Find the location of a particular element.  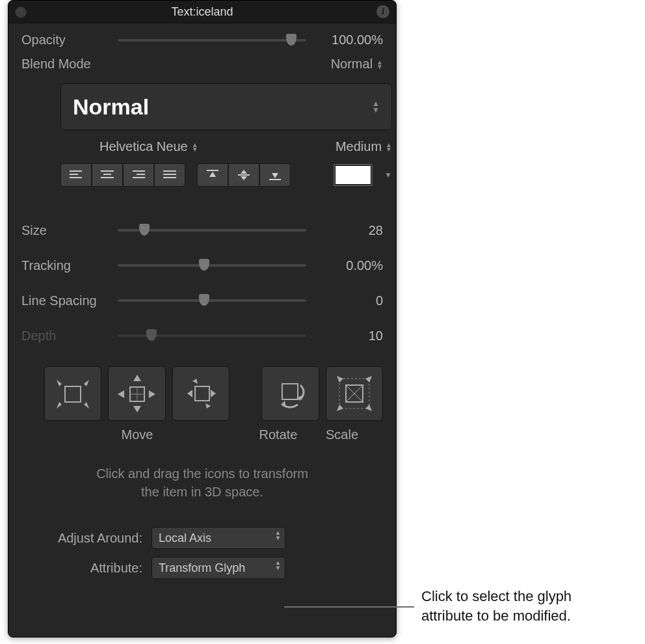

tracking-slider is located at coordinates (212, 265).